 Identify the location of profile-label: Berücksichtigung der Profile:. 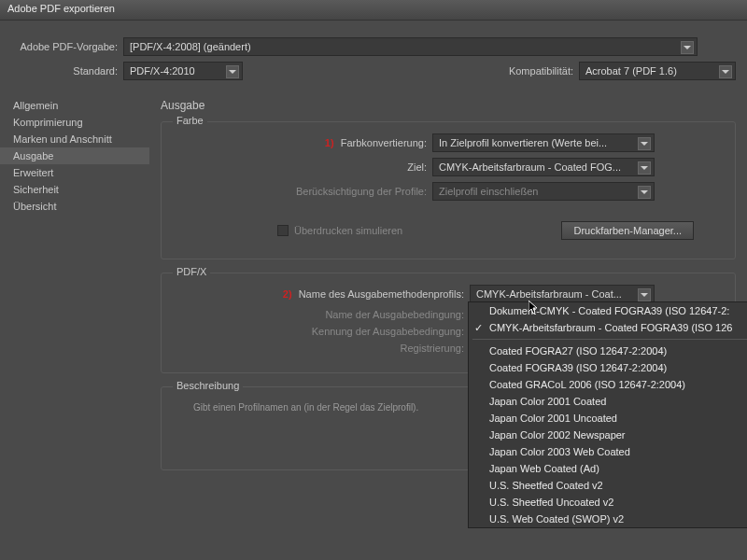
(302, 191).